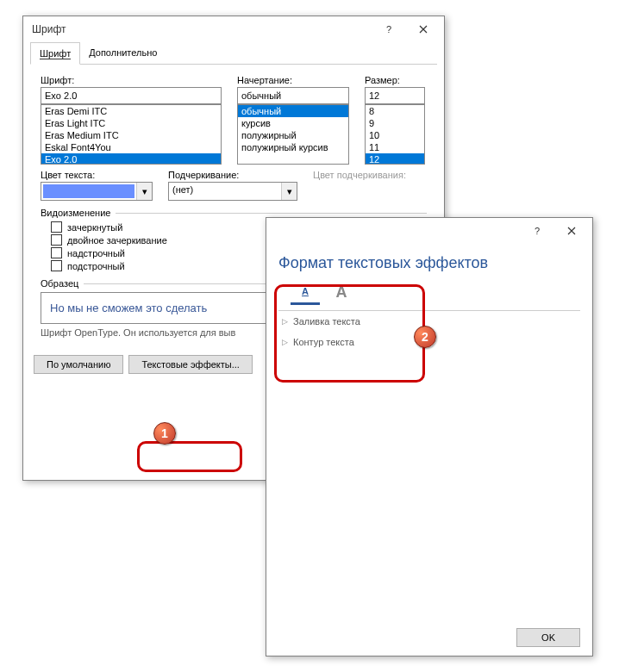  I want to click on list-item: 11, so click(395, 147).